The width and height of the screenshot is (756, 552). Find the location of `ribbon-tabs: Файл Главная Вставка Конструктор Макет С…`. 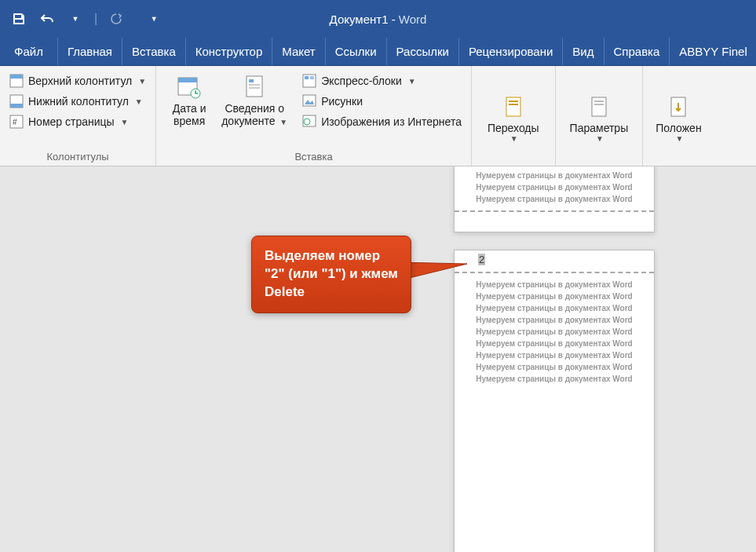

ribbon-tabs: Файл Главная Вставка Конструктор Макет С… is located at coordinates (378, 52).